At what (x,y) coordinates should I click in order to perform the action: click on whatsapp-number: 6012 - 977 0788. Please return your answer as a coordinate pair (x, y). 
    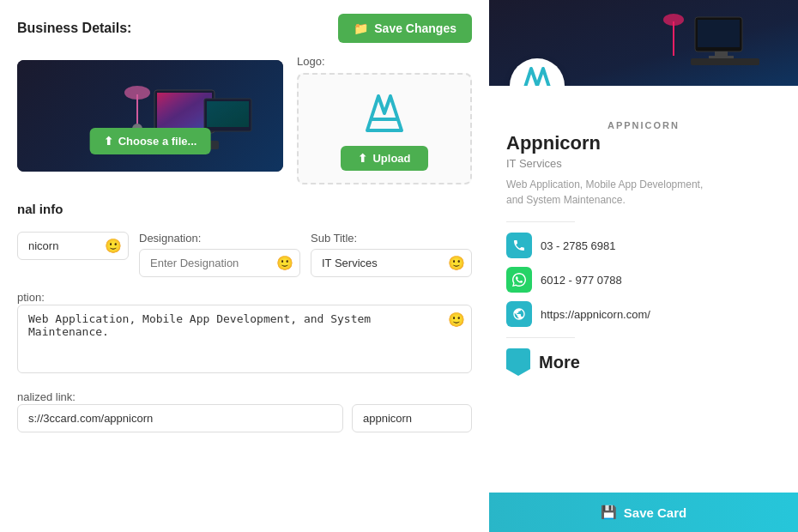
    Looking at the image, I should click on (582, 280).